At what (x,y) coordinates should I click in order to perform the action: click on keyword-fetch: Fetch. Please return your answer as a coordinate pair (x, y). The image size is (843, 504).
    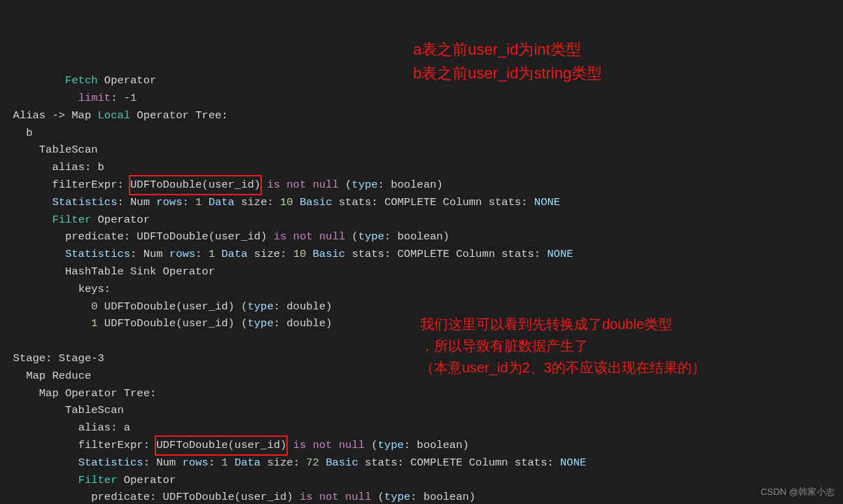
    Looking at the image, I should click on (81, 80).